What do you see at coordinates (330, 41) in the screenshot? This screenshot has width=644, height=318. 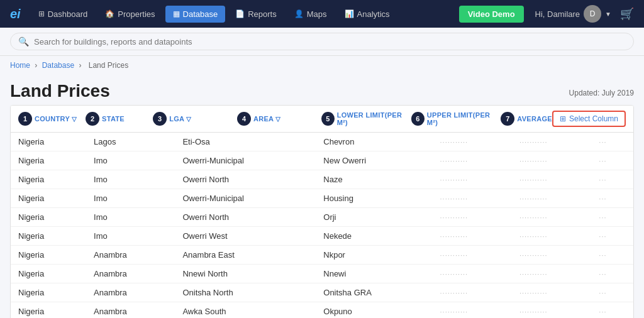 I see `search-input` at bounding box center [330, 41].